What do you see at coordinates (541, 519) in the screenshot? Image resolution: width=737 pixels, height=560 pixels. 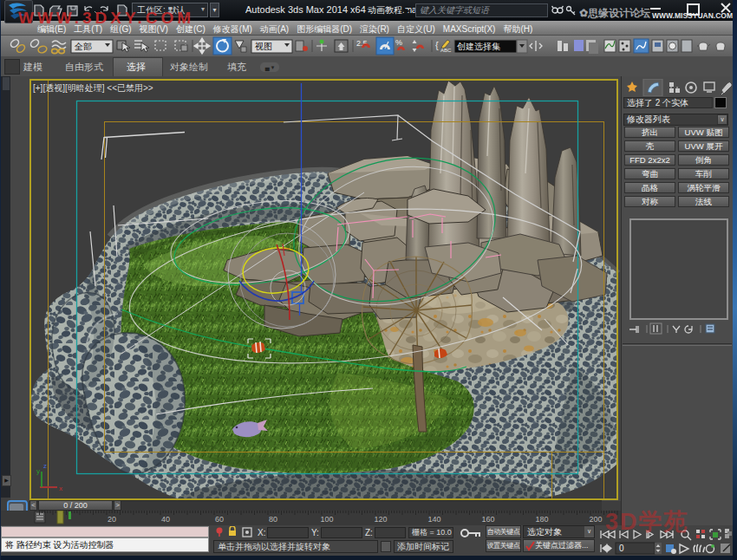 I see `svg-text: 180` at bounding box center [541, 519].